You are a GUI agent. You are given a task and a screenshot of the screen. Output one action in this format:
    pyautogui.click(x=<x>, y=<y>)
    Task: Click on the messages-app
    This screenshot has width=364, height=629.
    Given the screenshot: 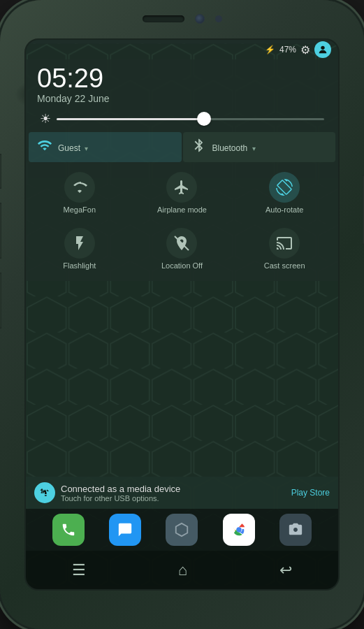 What is the action you would take?
    pyautogui.click(x=125, y=530)
    